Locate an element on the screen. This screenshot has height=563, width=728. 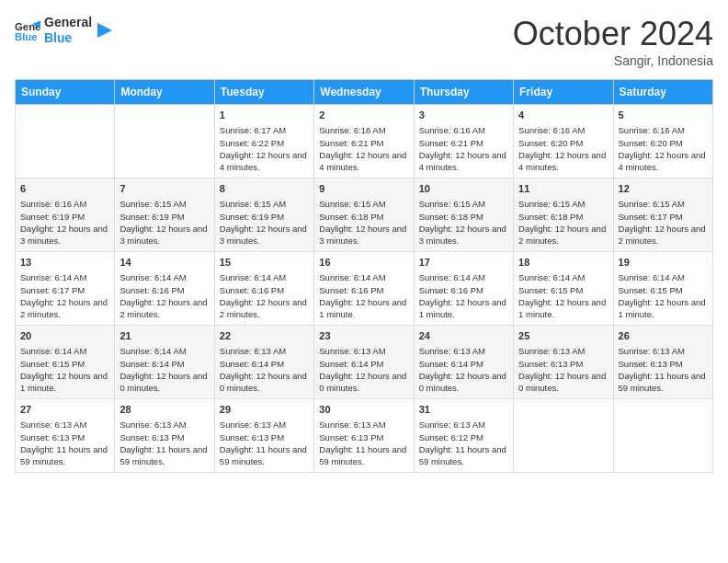
day-info: Sunrise: 6:15 AMSunset: 6:17 PMDaylight:… is located at coordinates (664, 223).